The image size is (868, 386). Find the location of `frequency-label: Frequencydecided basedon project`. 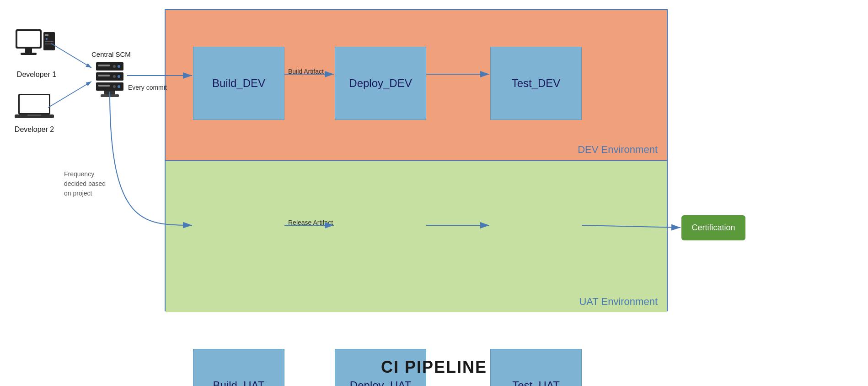

frequency-label: Frequencydecided basedon project is located at coordinates (85, 184).